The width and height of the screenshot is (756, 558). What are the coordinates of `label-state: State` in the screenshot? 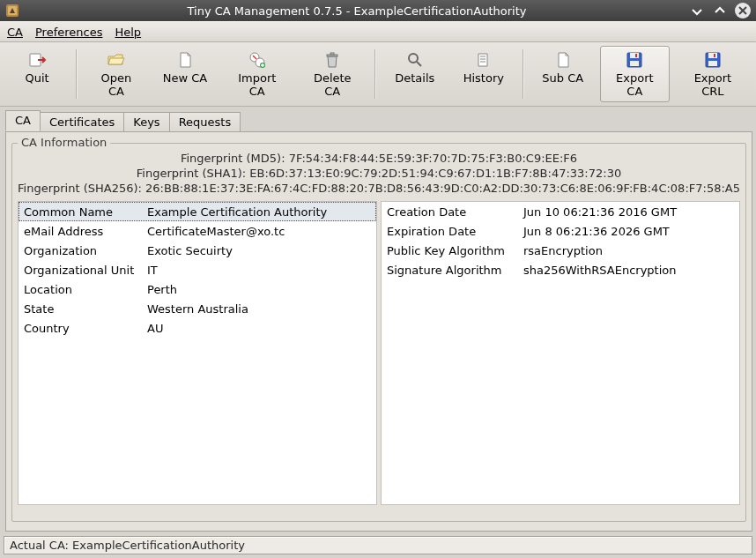 It's located at (80, 309).